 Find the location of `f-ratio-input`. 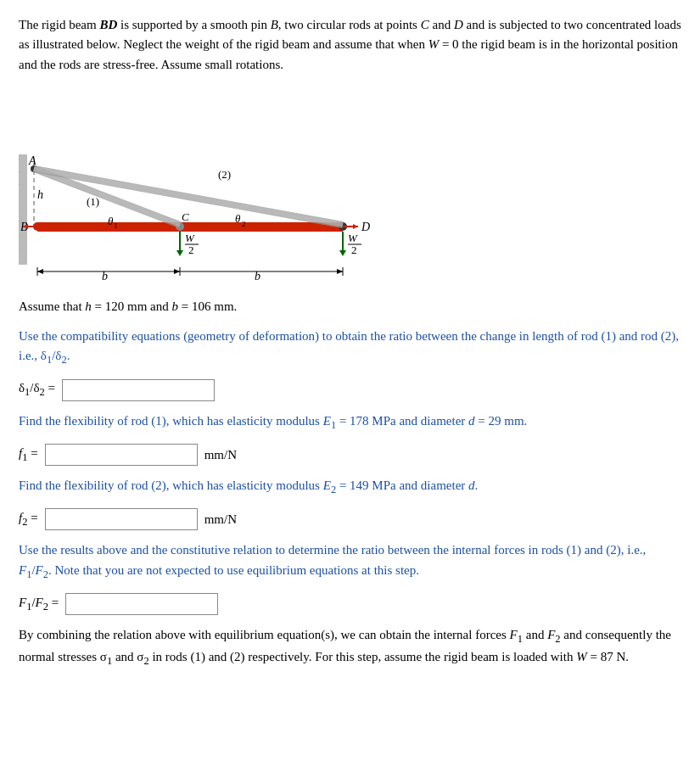

f-ratio-input is located at coordinates (142, 604).